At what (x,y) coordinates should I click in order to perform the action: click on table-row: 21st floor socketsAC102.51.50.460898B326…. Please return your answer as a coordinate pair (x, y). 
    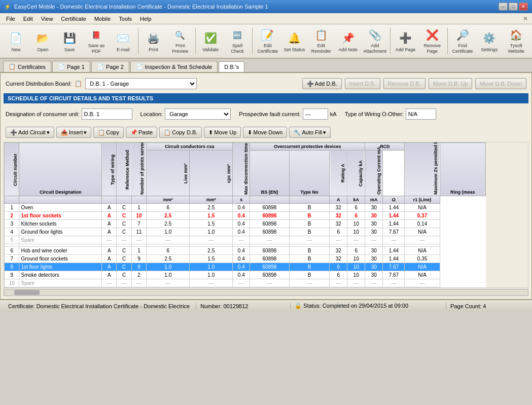
    Looking at the image, I should click on (245, 216).